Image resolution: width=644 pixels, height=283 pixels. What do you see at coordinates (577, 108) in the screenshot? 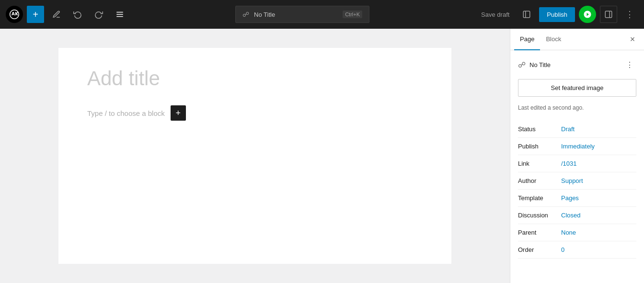
I see `last-edited-text: Last edited a second ago.` at bounding box center [577, 108].